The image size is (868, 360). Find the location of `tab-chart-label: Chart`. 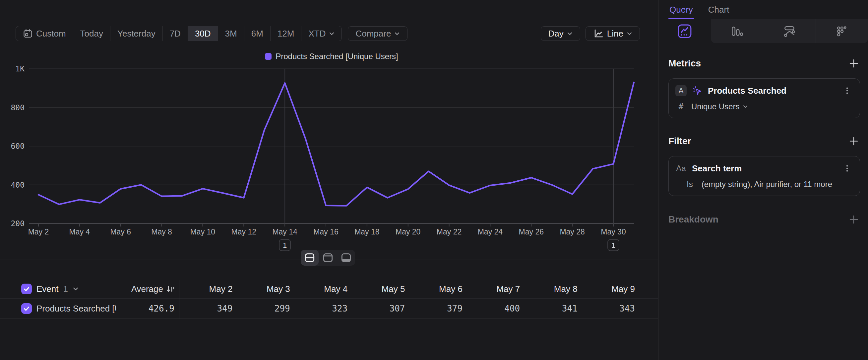

tab-chart-label: Chart is located at coordinates (719, 10).